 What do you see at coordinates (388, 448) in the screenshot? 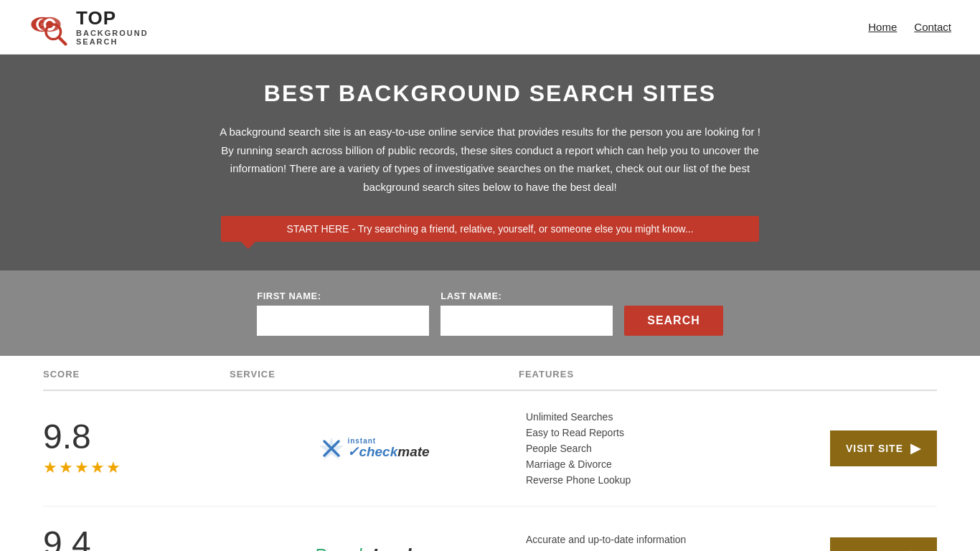
I see `checkmate-logo-text: instant ✓checkmate` at bounding box center [388, 448].